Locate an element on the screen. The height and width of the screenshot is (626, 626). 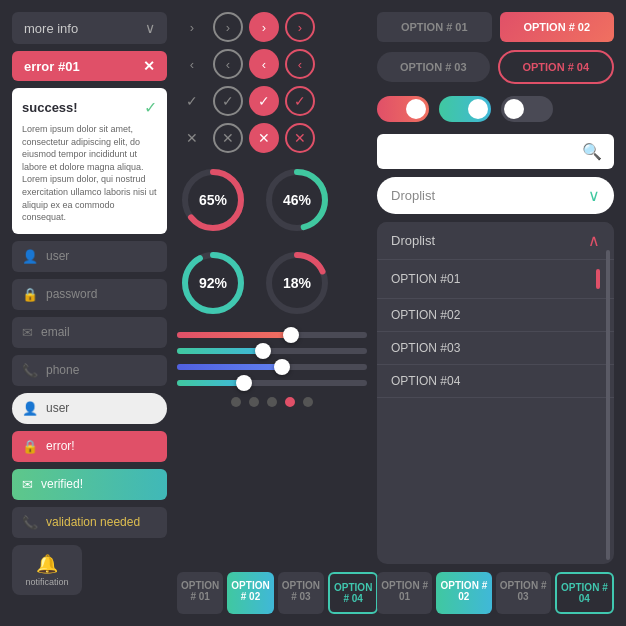
droplist-closed: Droplist ∨ is located at coordinates (496, 196).